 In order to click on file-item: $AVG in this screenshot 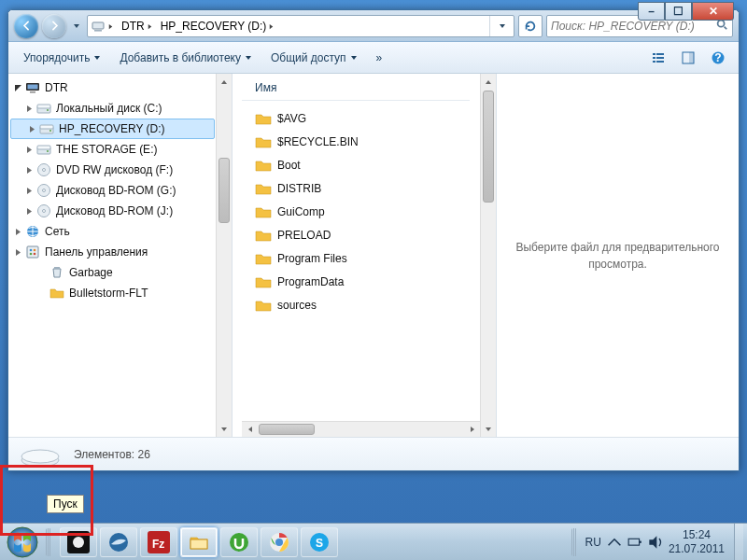, I will do `click(369, 118)`.